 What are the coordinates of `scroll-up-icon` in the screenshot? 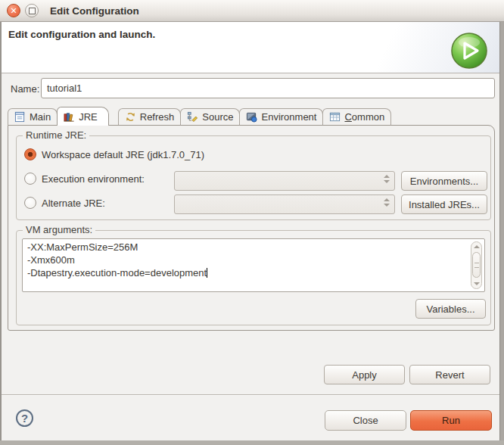 It's located at (477, 247).